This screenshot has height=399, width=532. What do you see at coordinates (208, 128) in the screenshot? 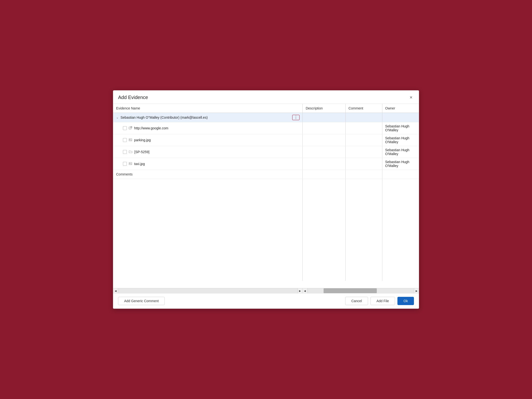
I see `item-name-cell: http://www.google.com` at bounding box center [208, 128].